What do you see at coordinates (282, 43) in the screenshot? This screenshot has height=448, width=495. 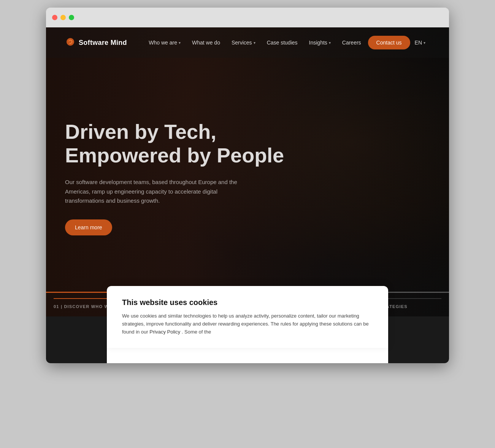 I see `nav-item-case-studies: Case studies` at bounding box center [282, 43].